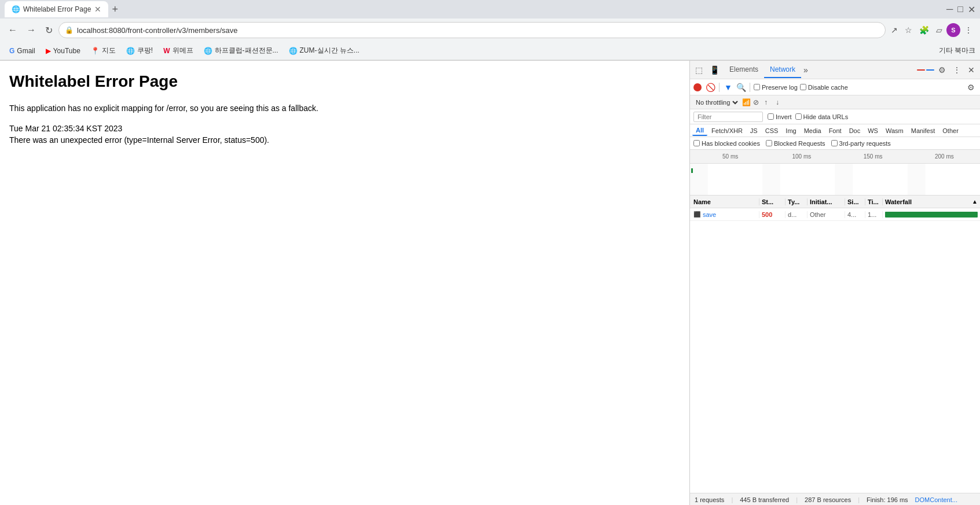 The width and height of the screenshot is (980, 505). Describe the element at coordinates (971, 9) in the screenshot. I see `close-window-button: ✕` at that location.